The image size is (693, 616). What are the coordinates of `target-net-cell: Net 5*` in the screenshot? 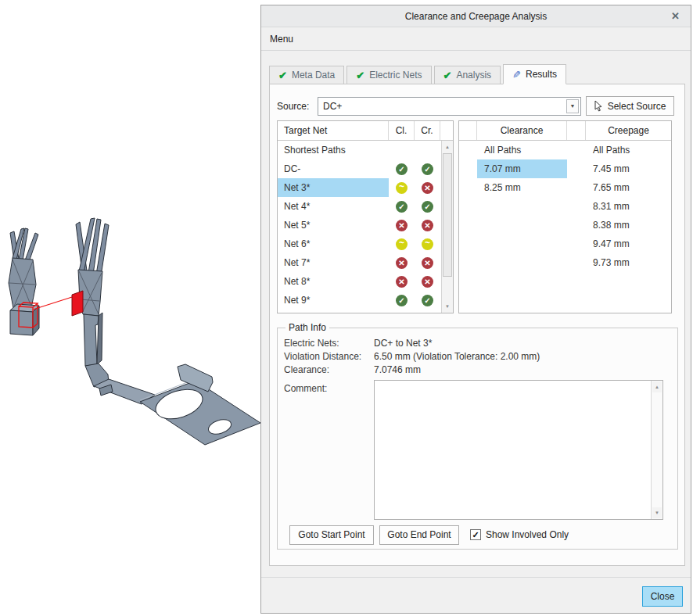 It's located at (333, 225).